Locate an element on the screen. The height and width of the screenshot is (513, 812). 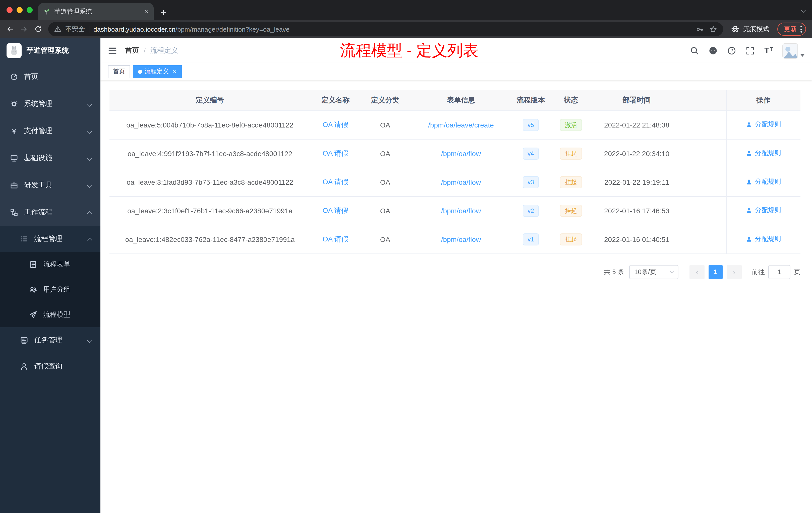
forward-icon is located at coordinates (24, 29).